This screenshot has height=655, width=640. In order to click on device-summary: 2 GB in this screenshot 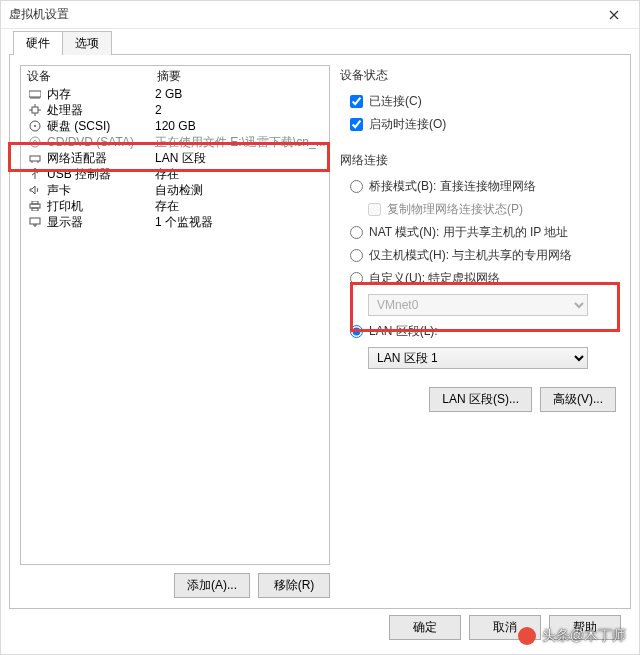, I will do `click(240, 94)`.